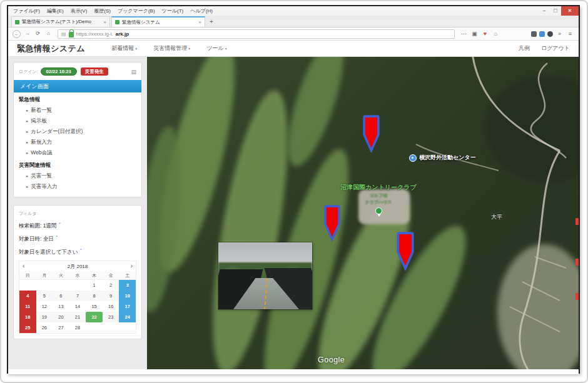 Image resolution: width=588 pixels, height=383 pixels. Describe the element at coordinates (544, 11) in the screenshot. I see `minimize-button: −` at that location.